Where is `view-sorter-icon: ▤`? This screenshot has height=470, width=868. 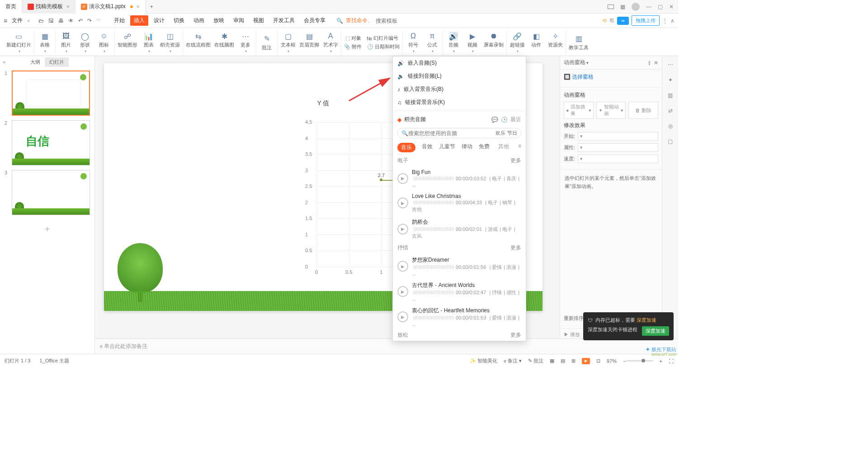
view-sorter-icon: ▤ is located at coordinates (563, 361).